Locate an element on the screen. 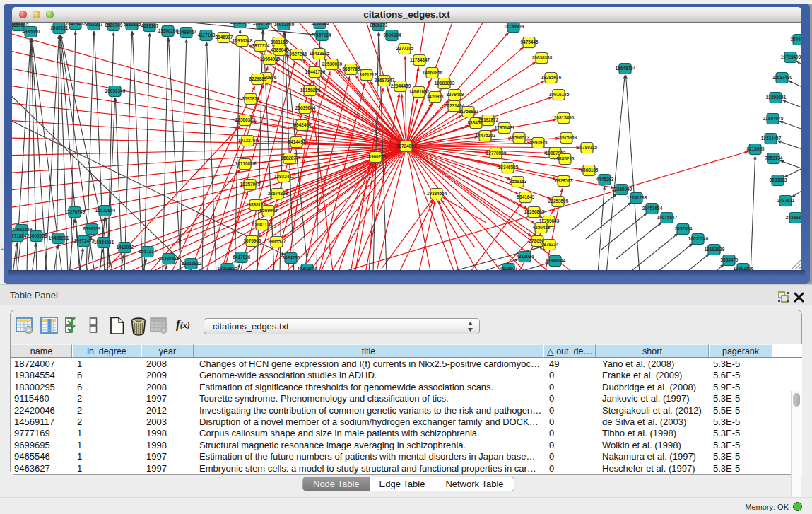  svg-text: 13245349 is located at coordinates (622, 189).